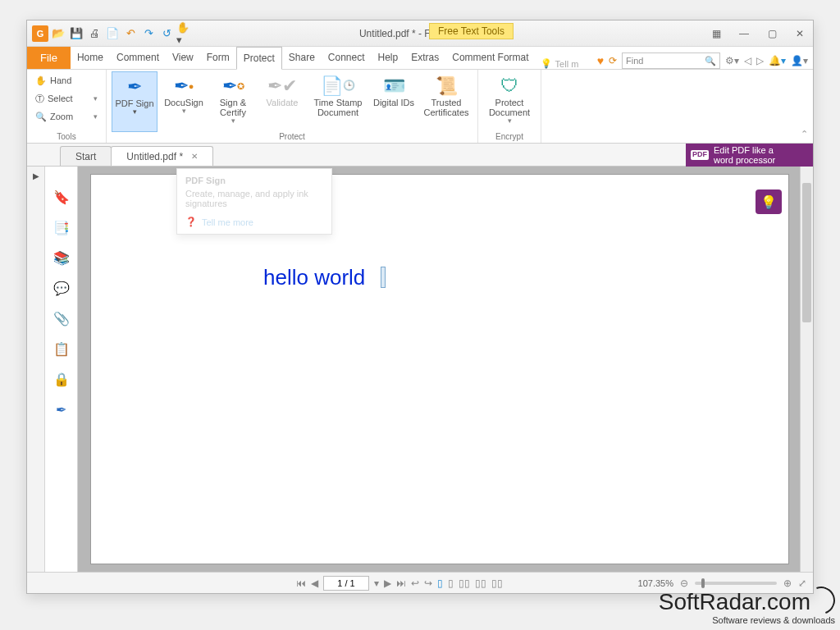 This screenshot has height=630, width=840. Describe the element at coordinates (613, 61) in the screenshot. I see `link-icon: ⟳` at that location.